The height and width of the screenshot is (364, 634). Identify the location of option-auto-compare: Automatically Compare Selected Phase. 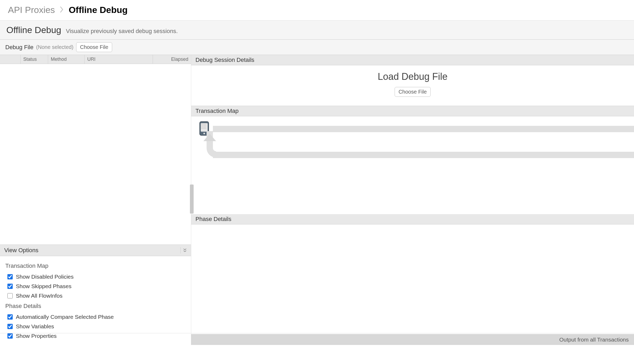
(95, 317).